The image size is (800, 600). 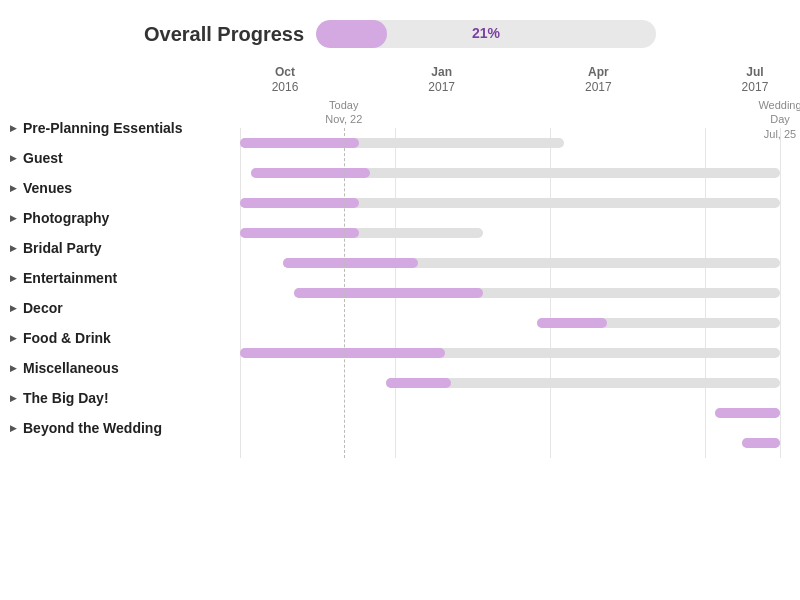 What do you see at coordinates (486, 33) in the screenshot?
I see `progress-percent: 21%` at bounding box center [486, 33].